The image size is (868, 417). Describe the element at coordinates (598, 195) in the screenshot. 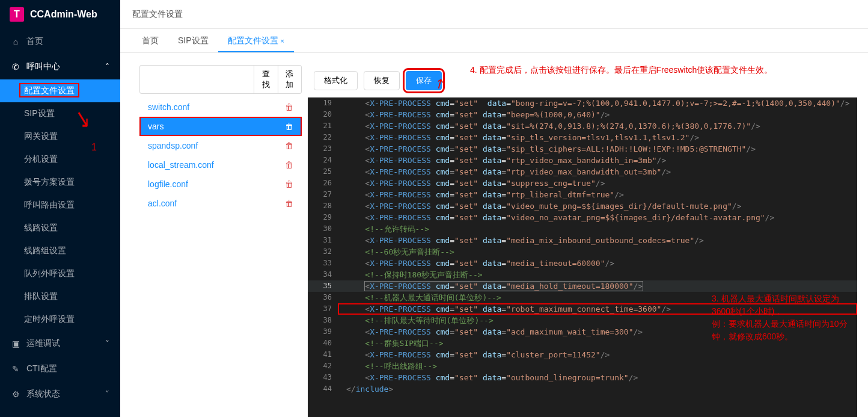

I see `code-line: <X-PRE-PROCESS cmd="set" data="rtp_liber…` at that location.